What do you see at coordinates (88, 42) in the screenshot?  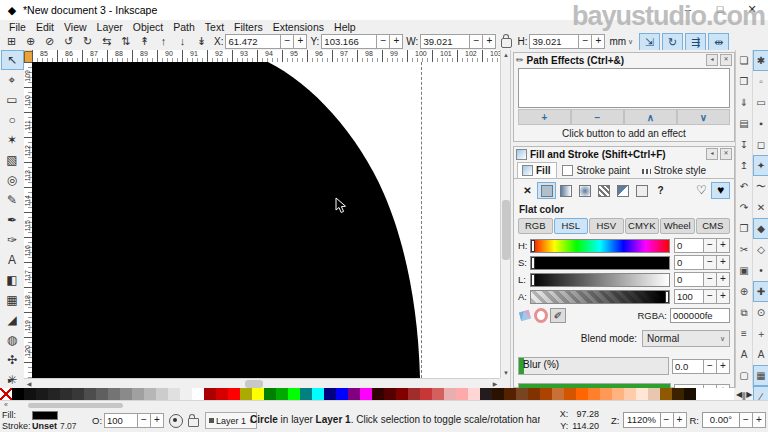 I see `rotate-cw-button: ↻` at bounding box center [88, 42].